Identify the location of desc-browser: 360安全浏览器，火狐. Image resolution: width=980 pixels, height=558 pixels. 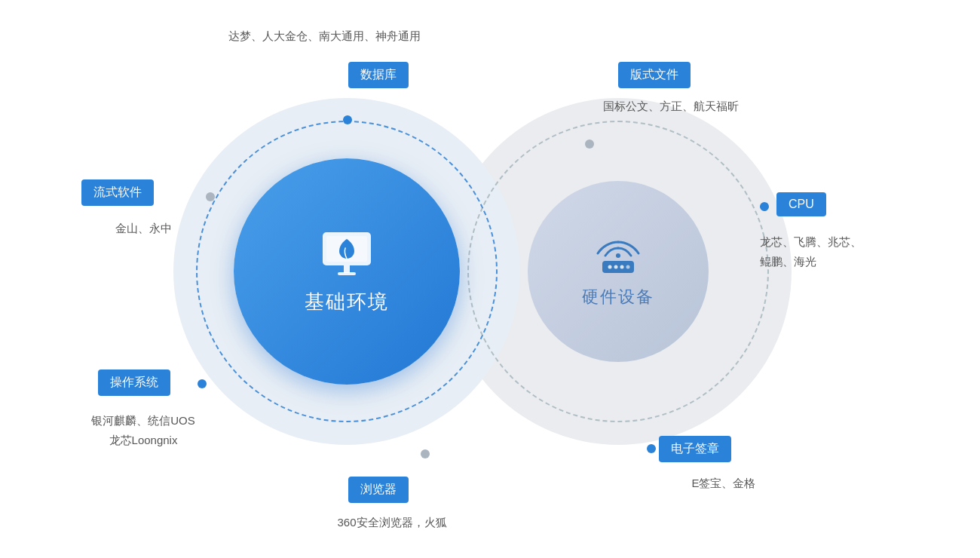
(392, 523).